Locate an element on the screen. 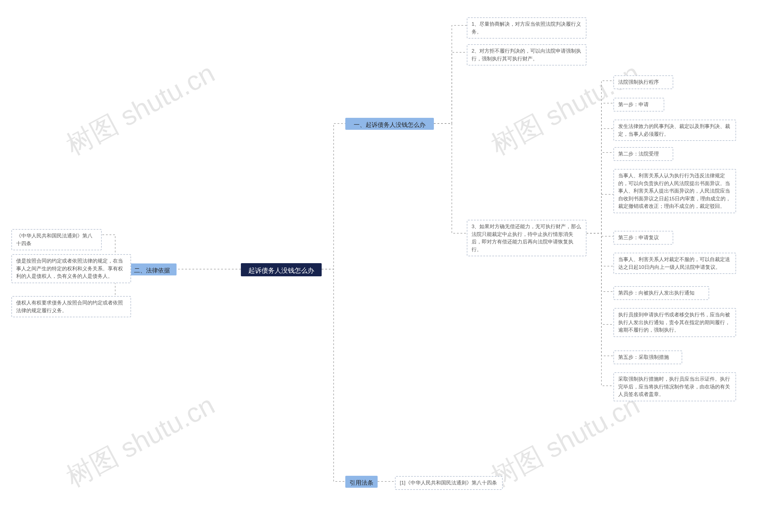 This screenshot has width=766, height=532. step-5: 第五步：采取强制措施 is located at coordinates (648, 357).